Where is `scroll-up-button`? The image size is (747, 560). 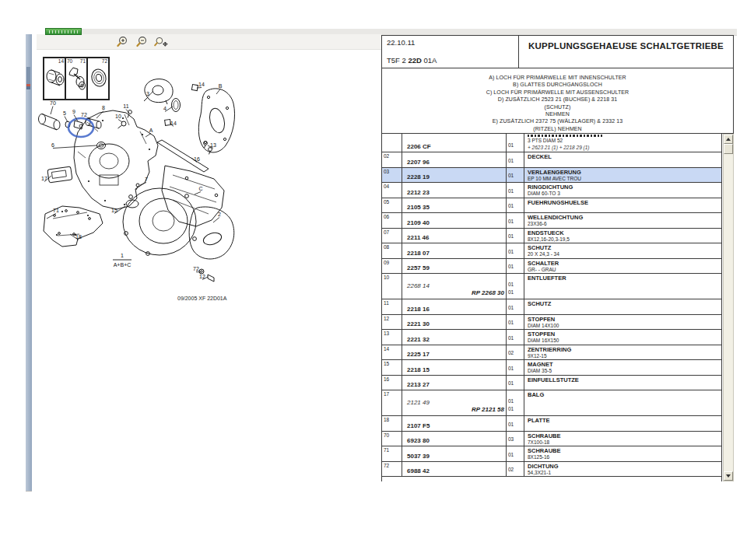 scroll-up-button is located at coordinates (728, 139).